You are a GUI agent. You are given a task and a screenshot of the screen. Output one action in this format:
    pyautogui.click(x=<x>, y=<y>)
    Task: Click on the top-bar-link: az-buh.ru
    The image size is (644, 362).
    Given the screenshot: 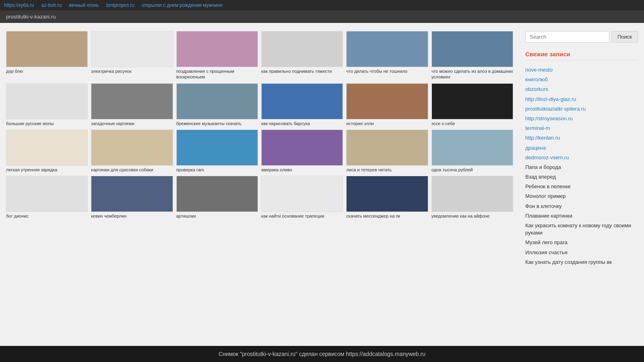 What is the action you would take?
    pyautogui.click(x=52, y=5)
    